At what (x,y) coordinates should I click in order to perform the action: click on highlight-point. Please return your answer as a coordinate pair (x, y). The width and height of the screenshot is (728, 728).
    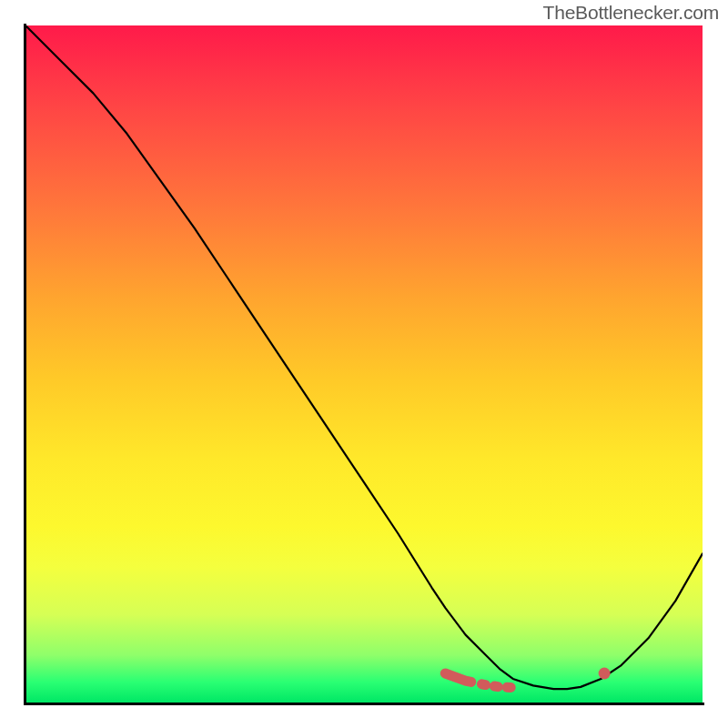
    Looking at the image, I should click on (604, 673).